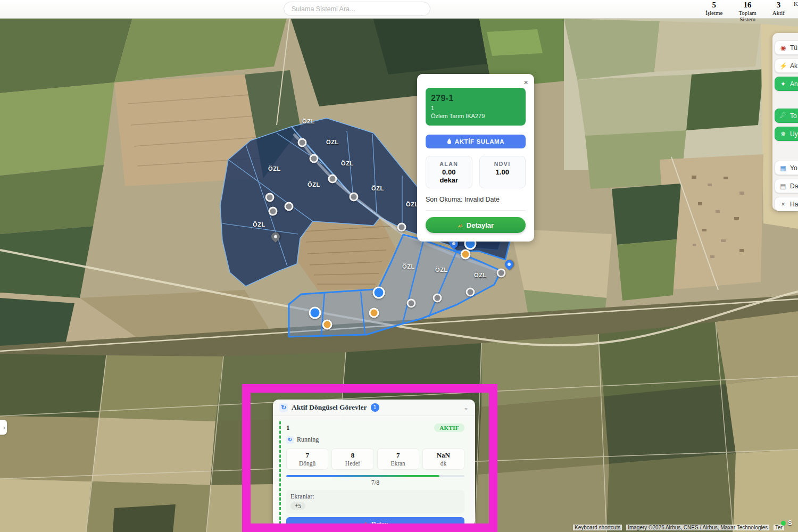 Image resolution: width=798 pixels, height=532 pixels. Describe the element at coordinates (698, 528) in the screenshot. I see `imagery-credit: Imagery ©2025 Airbus, CNES / Airbus, Max…` at that location.